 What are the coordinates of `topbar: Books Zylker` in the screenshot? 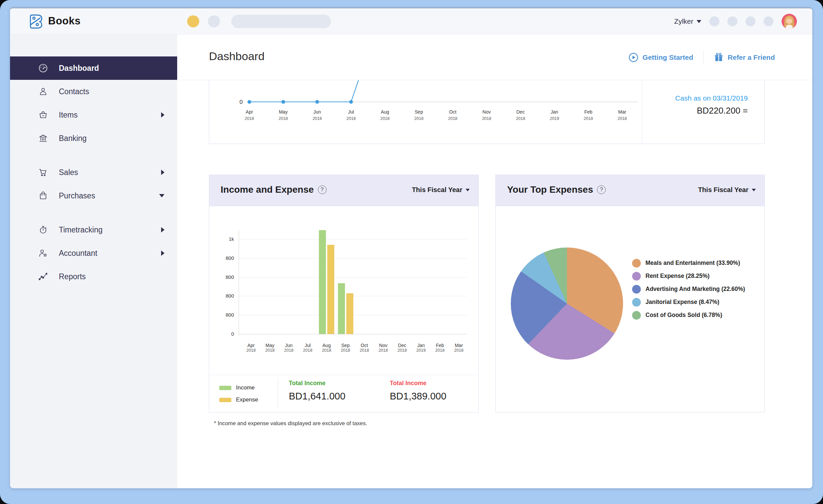 It's located at (411, 21).